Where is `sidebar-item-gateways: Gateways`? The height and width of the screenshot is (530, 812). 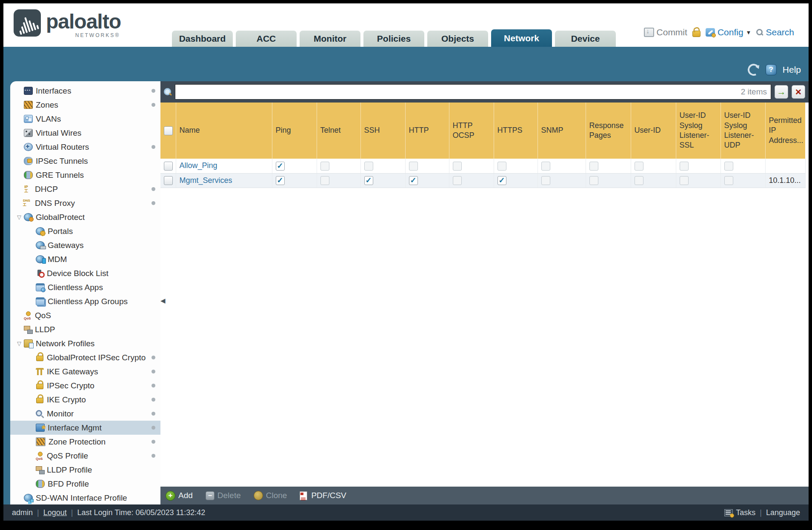 sidebar-item-gateways: Gateways is located at coordinates (85, 245).